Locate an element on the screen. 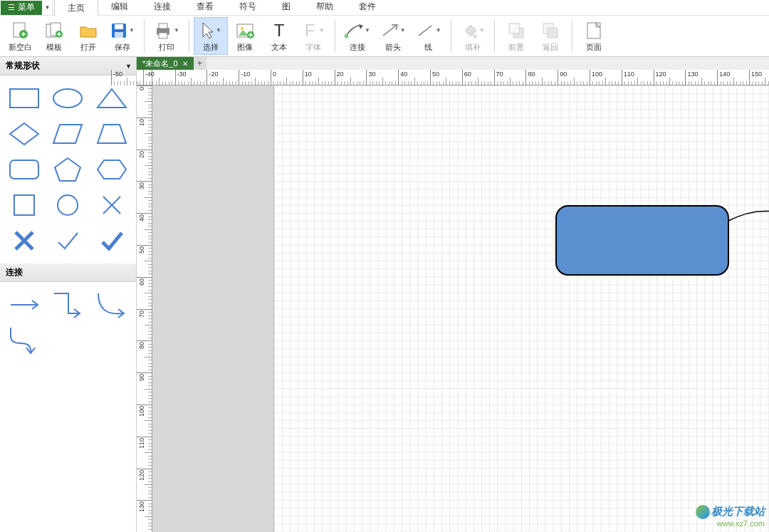  canvas-shape-rounded-rect is located at coordinates (642, 241).